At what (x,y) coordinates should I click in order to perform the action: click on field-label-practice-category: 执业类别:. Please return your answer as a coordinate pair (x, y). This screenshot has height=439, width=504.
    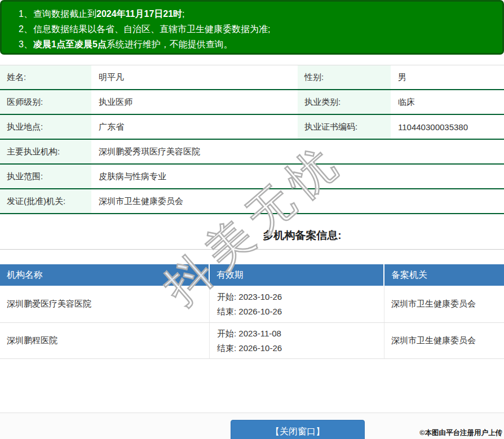
    Looking at the image, I should click on (344, 102).